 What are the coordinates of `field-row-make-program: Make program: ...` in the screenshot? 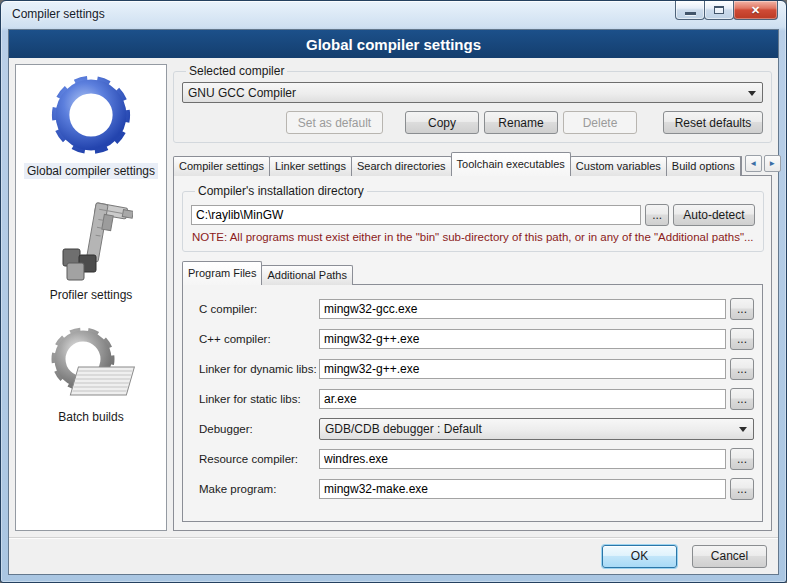 It's located at (476, 489).